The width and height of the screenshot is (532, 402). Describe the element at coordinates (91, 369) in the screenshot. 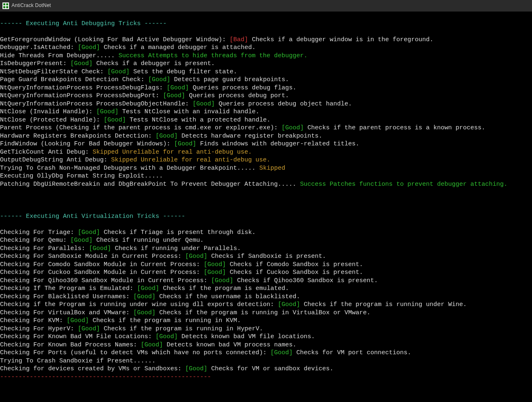

I see `check-label: Checking for devices created by VMs or S…` at that location.